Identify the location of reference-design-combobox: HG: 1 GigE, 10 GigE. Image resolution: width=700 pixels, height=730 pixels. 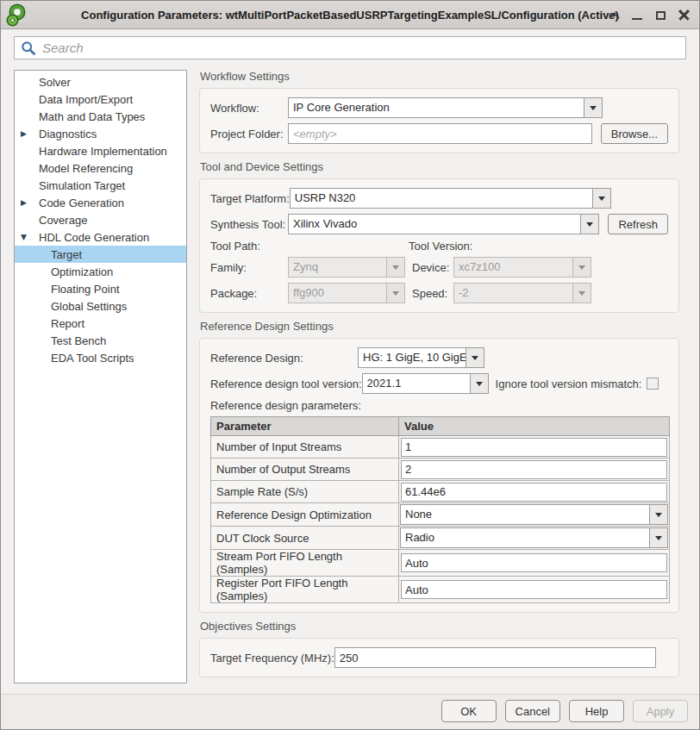
(421, 358).